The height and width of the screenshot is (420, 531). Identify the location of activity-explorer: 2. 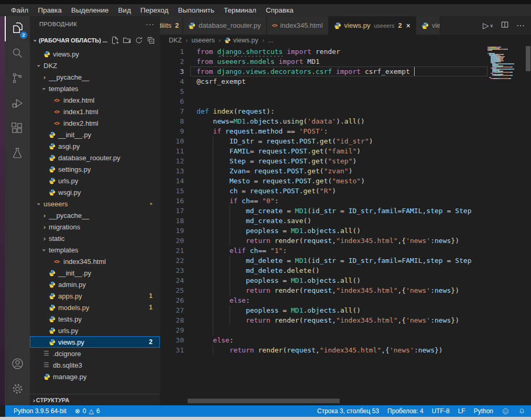
(17, 29).